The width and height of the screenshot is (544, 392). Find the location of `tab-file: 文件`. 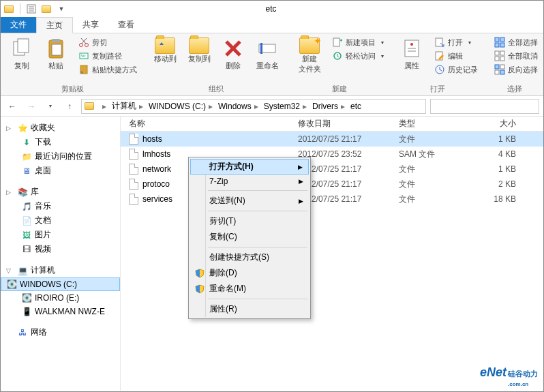

tab-file: 文件 is located at coordinates (18, 25).